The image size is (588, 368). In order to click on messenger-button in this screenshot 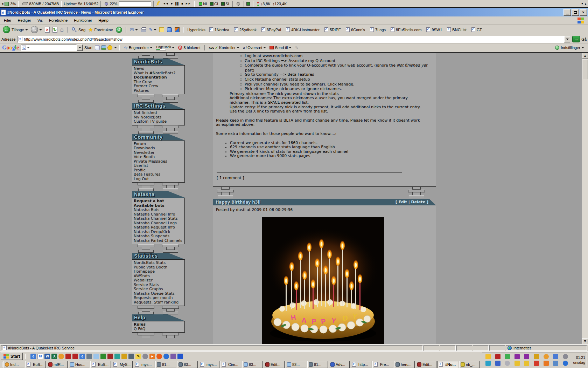, I will do `click(169, 30)`.